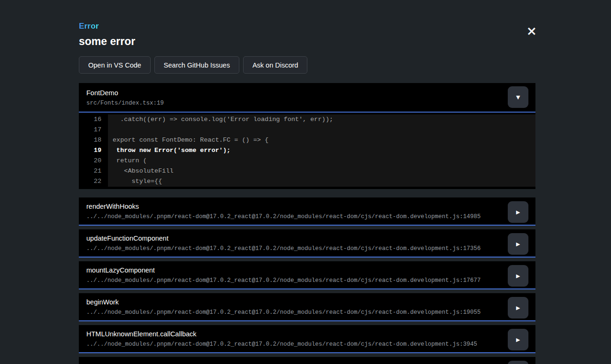 The height and width of the screenshot is (364, 611). What do you see at coordinates (93, 130) in the screenshot?
I see `line-number: 17` at bounding box center [93, 130].